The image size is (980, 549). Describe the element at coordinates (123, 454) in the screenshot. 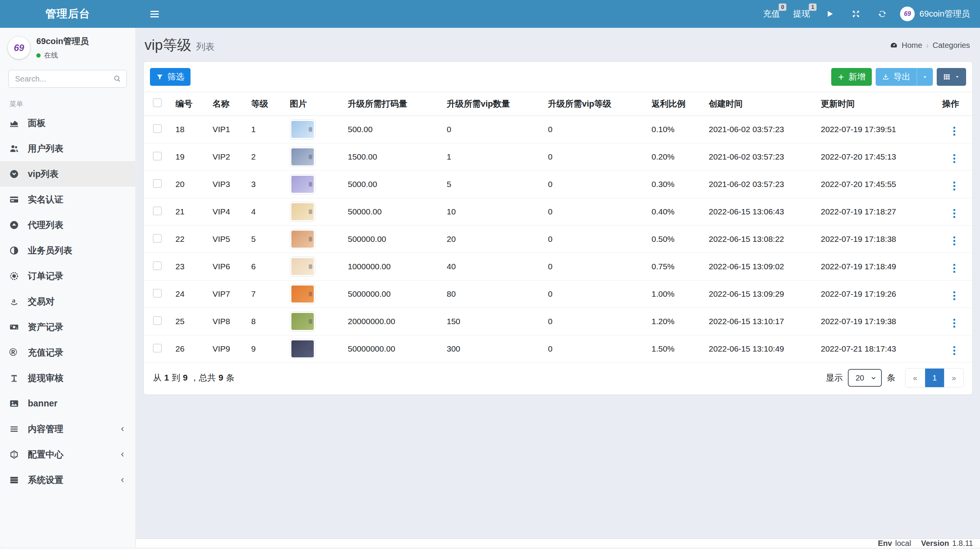

I see `chevron-left-icon` at that location.